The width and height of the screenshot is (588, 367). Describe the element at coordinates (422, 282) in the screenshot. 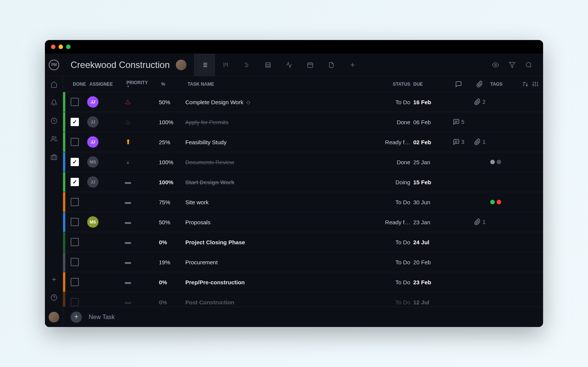

I see `due-value: 23 Feb` at that location.